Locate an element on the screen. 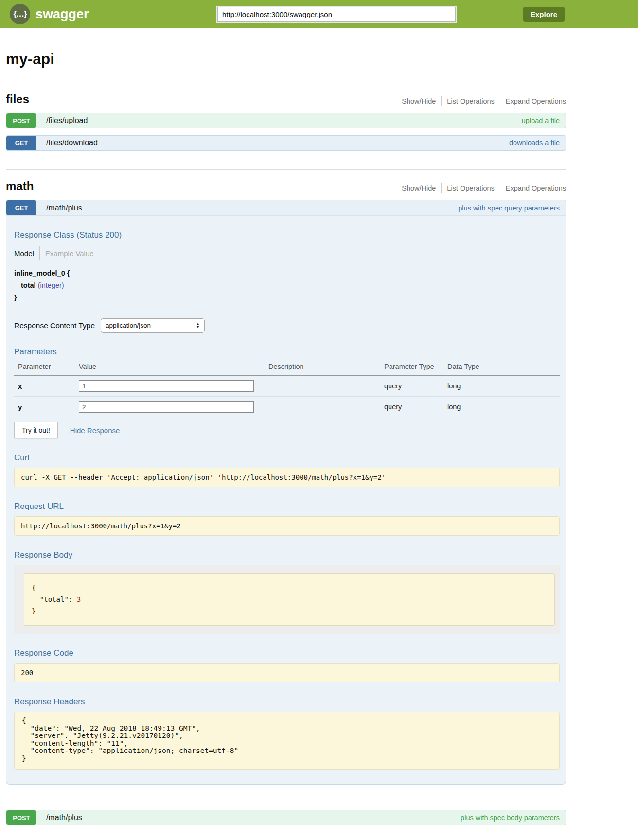  files-section-controls: Show/Hide List Operations Expand Operati… is located at coordinates (481, 101).